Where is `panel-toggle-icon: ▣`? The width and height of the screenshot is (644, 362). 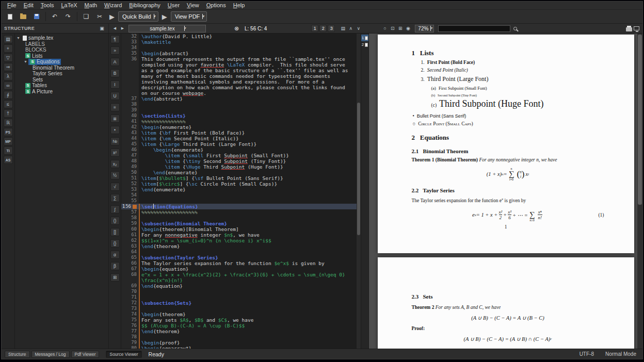 panel-toggle-icon: ▣ is located at coordinates (102, 29).